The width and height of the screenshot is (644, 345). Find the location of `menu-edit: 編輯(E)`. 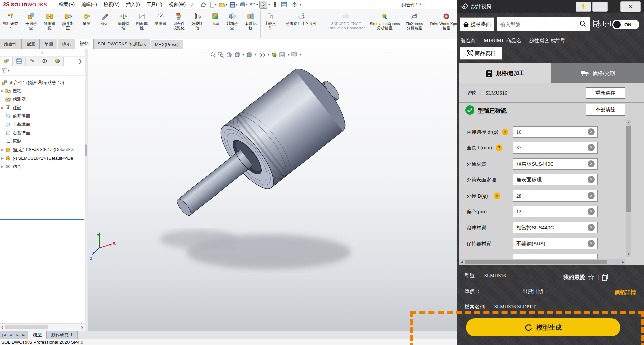

menu-edit: 編輯(E) is located at coordinates (89, 5).